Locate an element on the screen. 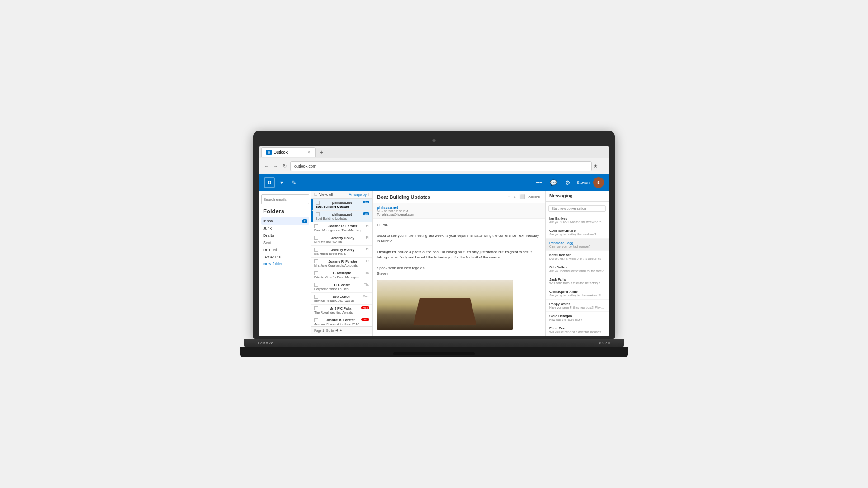  email-item: Mr J F C Falla Wed The Royal Yachting Aw… is located at coordinates (342, 310).